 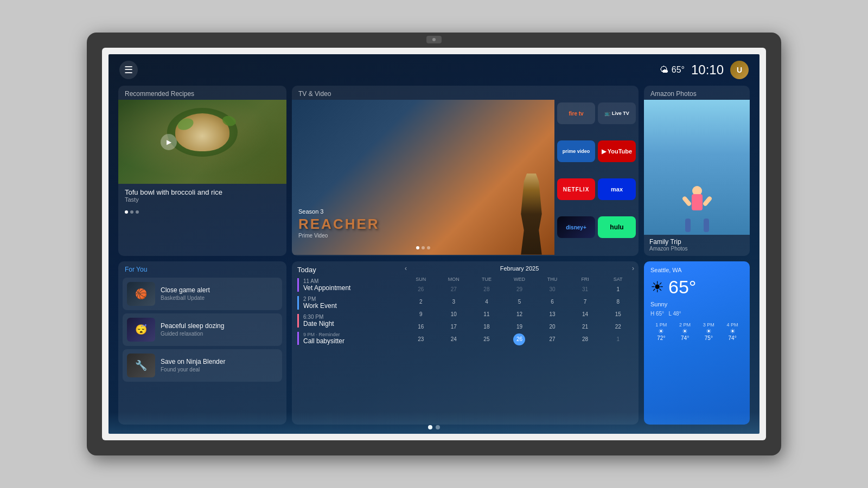 What do you see at coordinates (421, 314) in the screenshot?
I see `cal-day: 9` at bounding box center [421, 314].